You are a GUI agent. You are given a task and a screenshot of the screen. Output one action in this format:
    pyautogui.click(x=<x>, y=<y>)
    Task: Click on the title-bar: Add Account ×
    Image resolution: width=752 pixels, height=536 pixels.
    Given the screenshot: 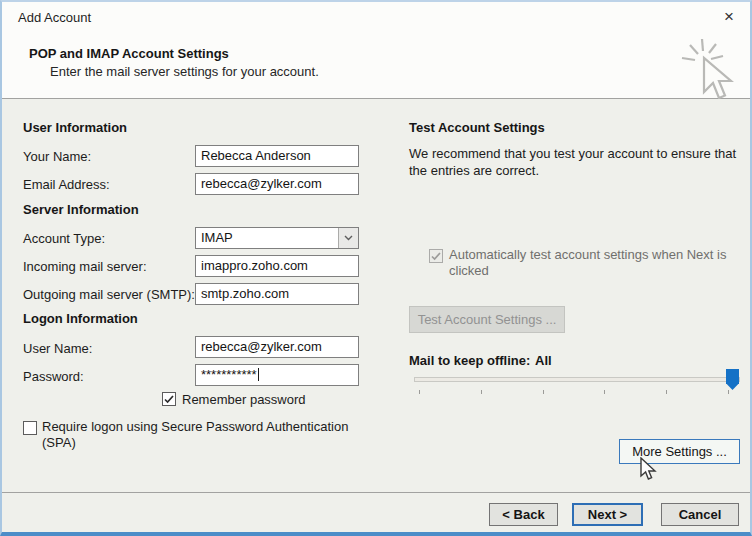 What is the action you would take?
    pyautogui.click(x=376, y=17)
    